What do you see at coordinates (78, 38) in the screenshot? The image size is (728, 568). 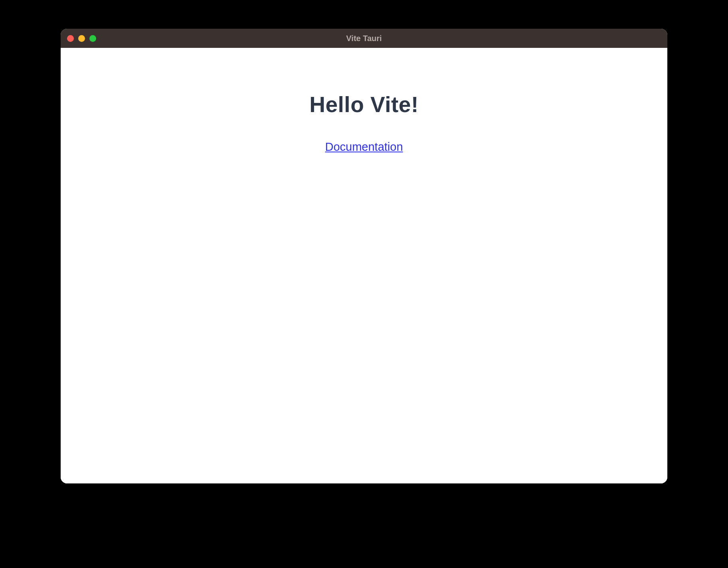 I see `traffic-lights` at bounding box center [78, 38].